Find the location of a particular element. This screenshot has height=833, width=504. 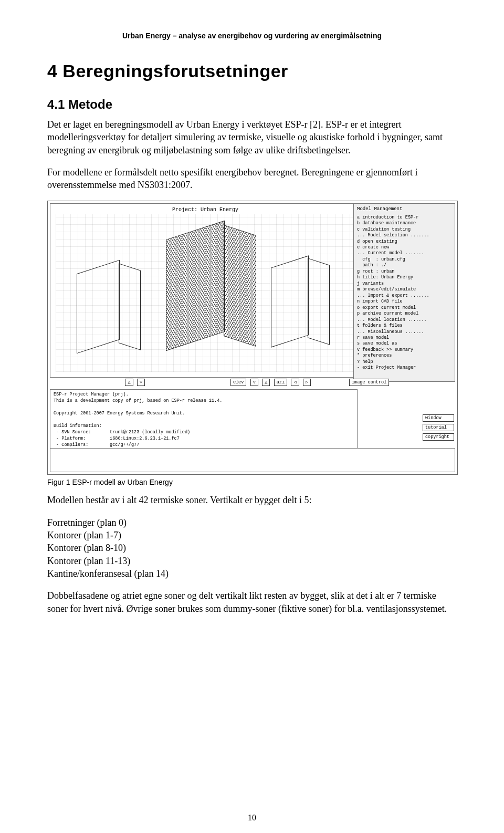

menu-item: e create new is located at coordinates (404, 248).